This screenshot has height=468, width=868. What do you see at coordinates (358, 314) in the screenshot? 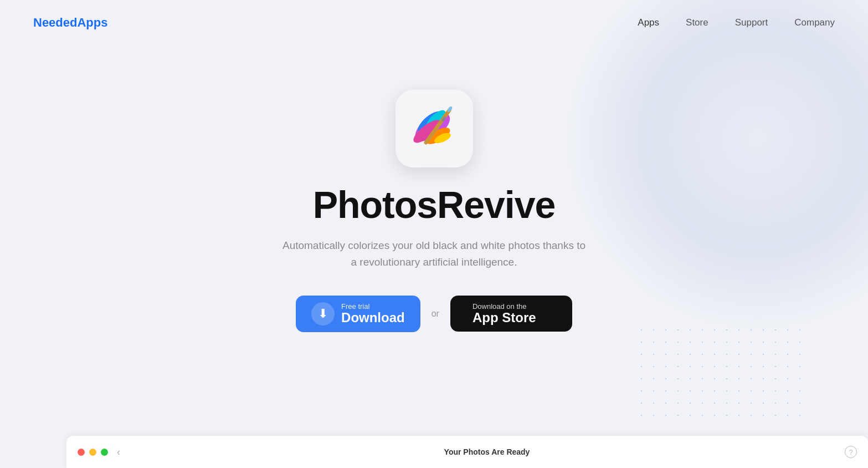
I see `free-trial-download-button: ⬇ Free trial Download` at bounding box center [358, 314].